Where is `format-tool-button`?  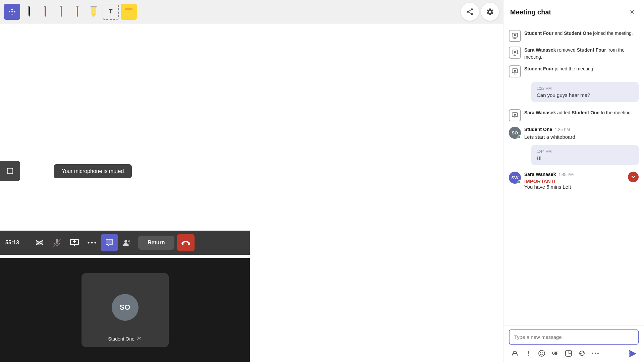 format-tool-button is located at coordinates (515, 353).